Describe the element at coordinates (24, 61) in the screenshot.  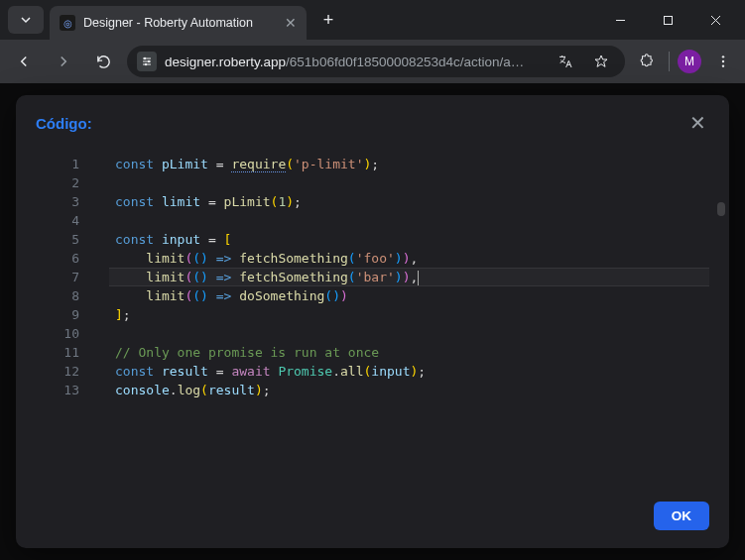
I see `arrow-left-icon` at that location.